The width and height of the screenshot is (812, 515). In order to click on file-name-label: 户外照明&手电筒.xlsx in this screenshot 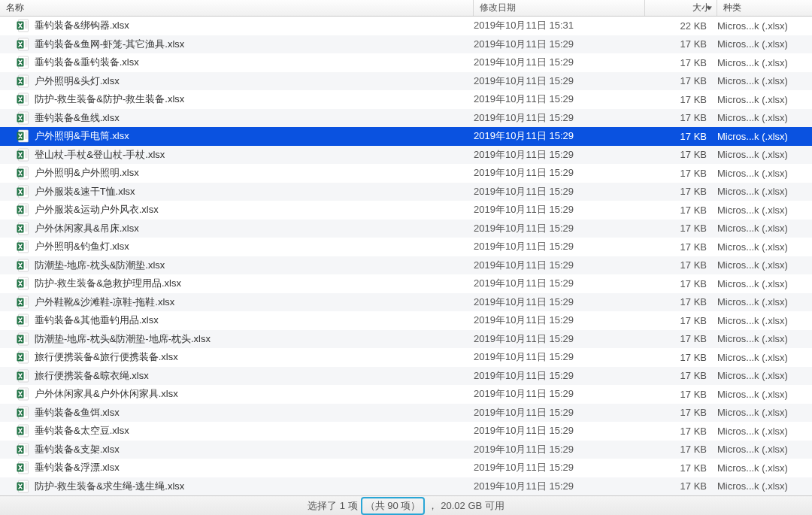, I will do `click(82, 136)`.